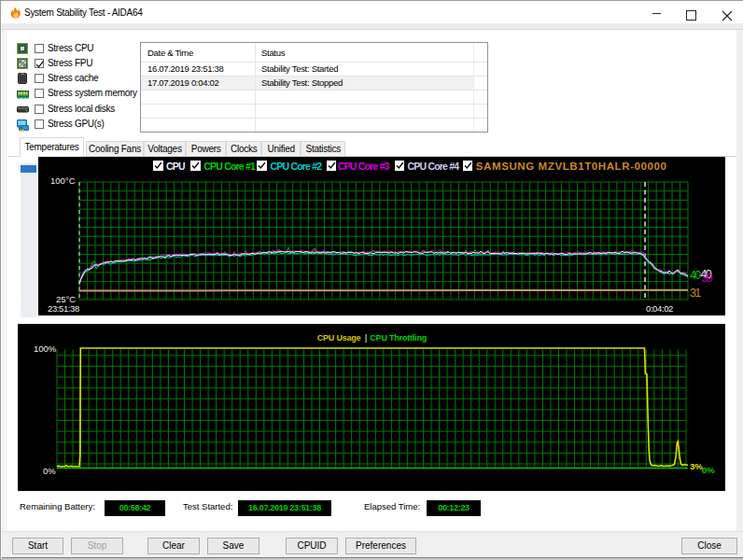  Describe the element at coordinates (63, 308) in the screenshot. I see `svg-text: 23:51:38` at that location.